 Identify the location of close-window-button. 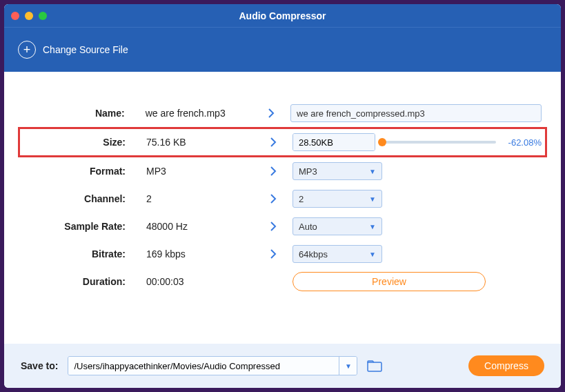
(15, 16).